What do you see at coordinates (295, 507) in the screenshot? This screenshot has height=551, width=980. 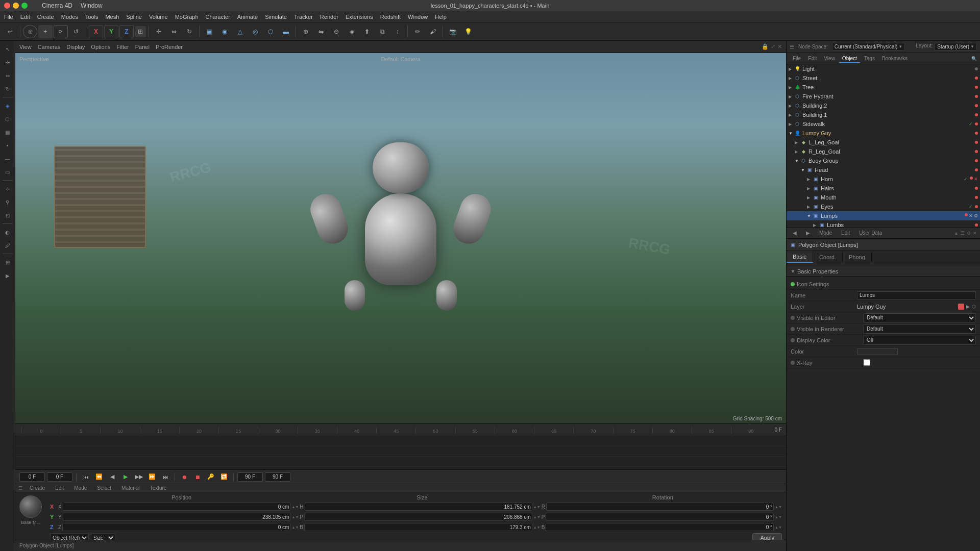 I see `x-pos-stepper: ▲▼` at bounding box center [295, 507].